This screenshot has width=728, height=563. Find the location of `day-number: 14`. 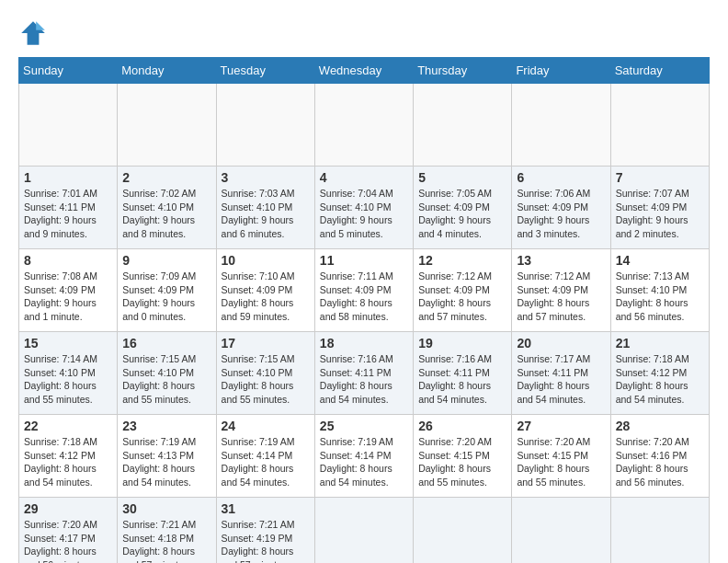

day-number: 14 is located at coordinates (660, 260).